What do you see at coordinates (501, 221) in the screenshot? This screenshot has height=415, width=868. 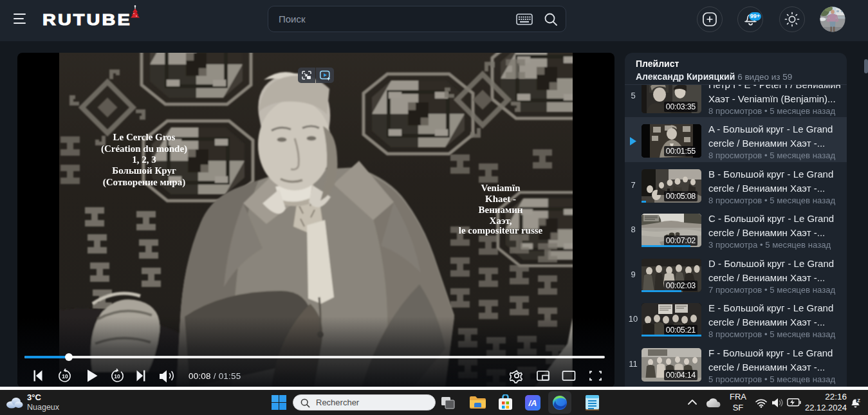 I see `svg-text: Хаэт,` at bounding box center [501, 221].